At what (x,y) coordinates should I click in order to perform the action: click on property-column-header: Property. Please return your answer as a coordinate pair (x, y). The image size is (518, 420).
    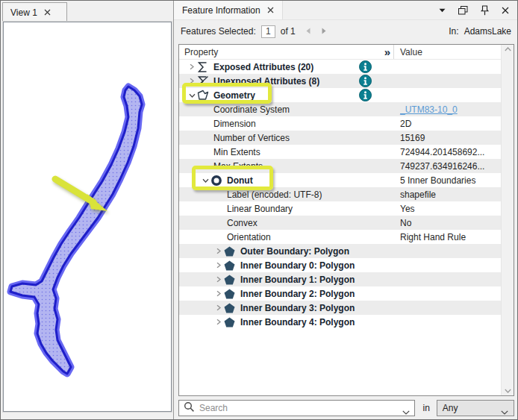
    Looking at the image, I should click on (202, 52).